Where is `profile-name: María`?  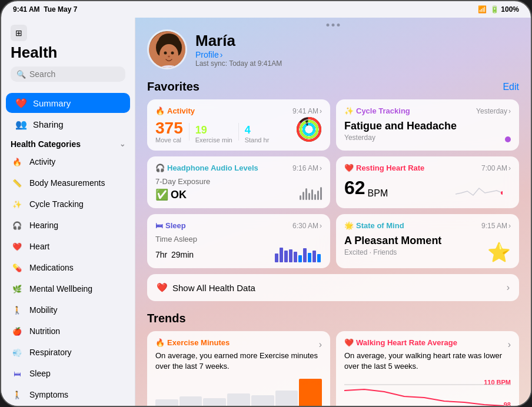 profile-name: María is located at coordinates (239, 41).